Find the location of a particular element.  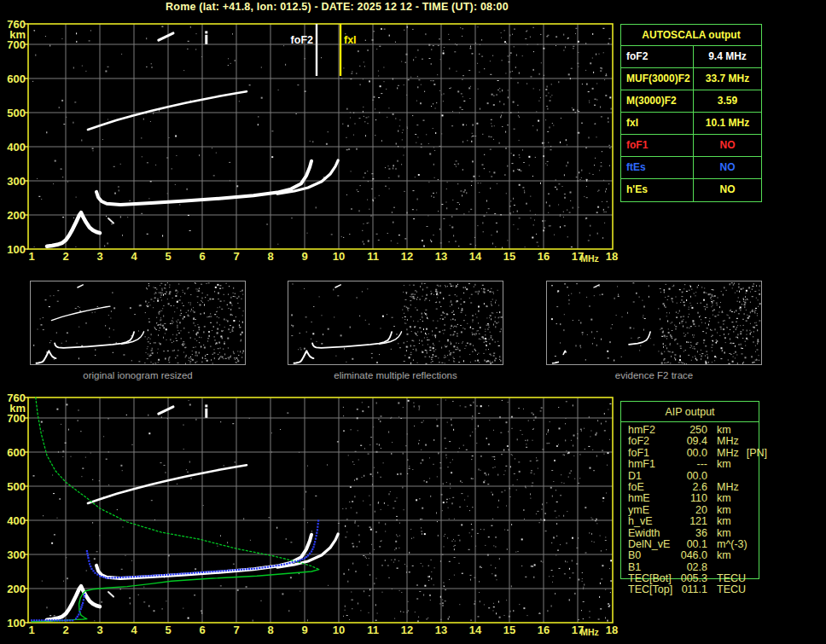

param-name: TEC[Bot] is located at coordinates (650, 578).